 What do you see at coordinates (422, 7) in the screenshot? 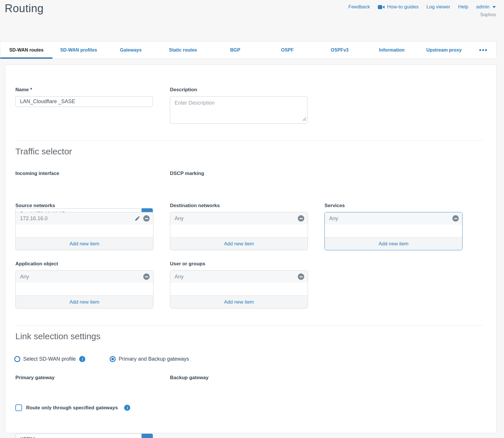
I see `header-links: Feedback How-to guides Log viewer Help a…` at bounding box center [422, 7].